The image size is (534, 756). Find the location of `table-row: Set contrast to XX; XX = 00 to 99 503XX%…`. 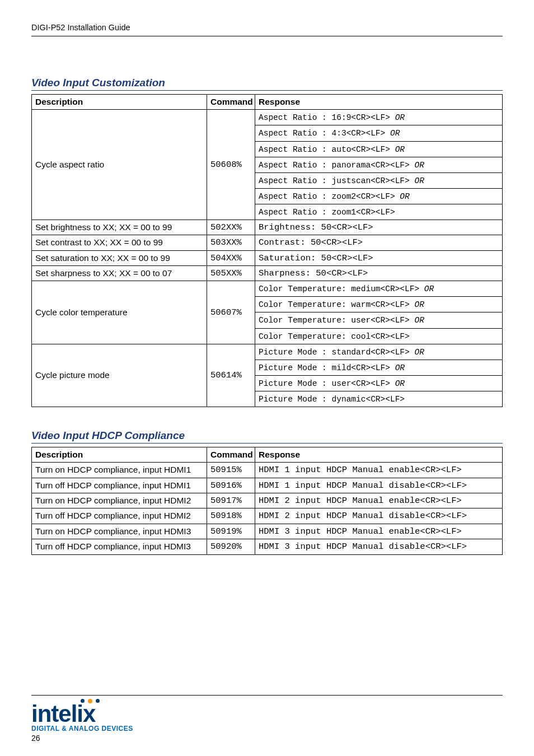

table-row: Set contrast to XX; XX = 00 to 99 503XX%… is located at coordinates (268, 243).